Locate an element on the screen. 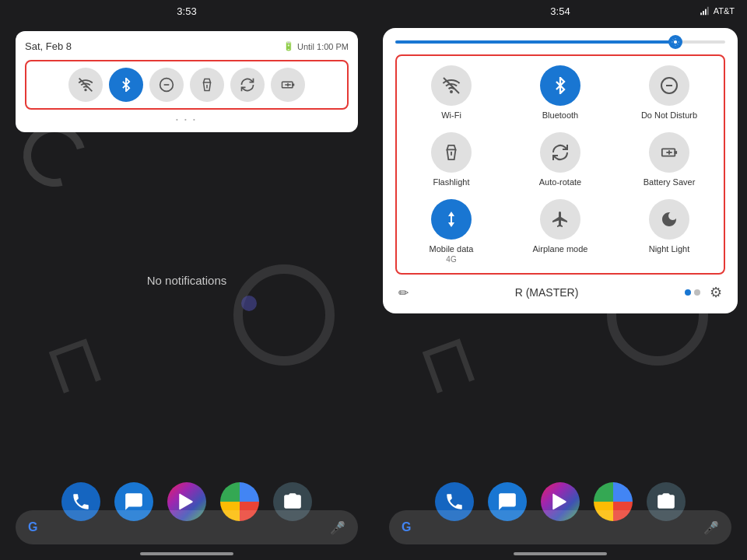  qs-tile-bluetooth: Bluetooth is located at coordinates (560, 93).